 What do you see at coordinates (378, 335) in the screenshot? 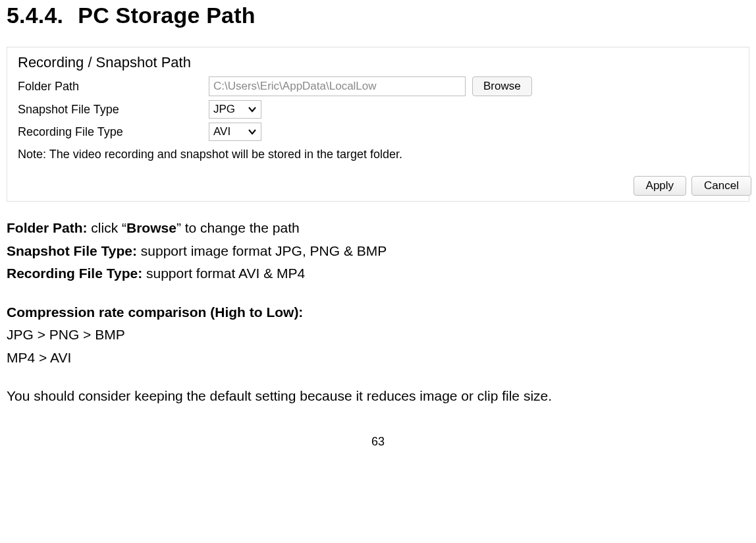
I see `compression-img-line: JPG > PNG > BMP` at bounding box center [378, 335].